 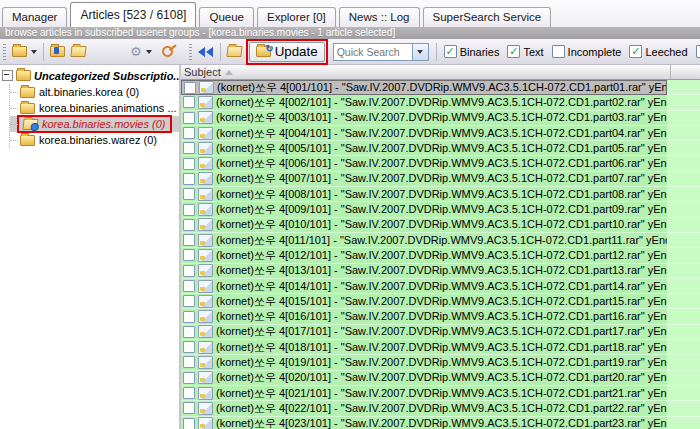 What do you see at coordinates (424, 210) in the screenshot?
I see `subject-cell: (kornet)쏘우 4[009/101] - "Saw.IV.2007.DVD…` at bounding box center [424, 210].